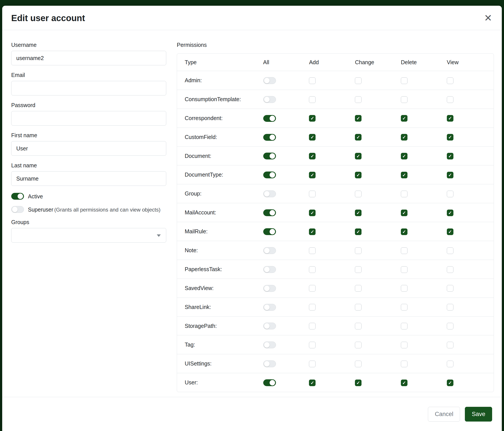 The width and height of the screenshot is (504, 431). What do you see at coordinates (18, 209) in the screenshot?
I see `superuser-toggle` at bounding box center [18, 209].